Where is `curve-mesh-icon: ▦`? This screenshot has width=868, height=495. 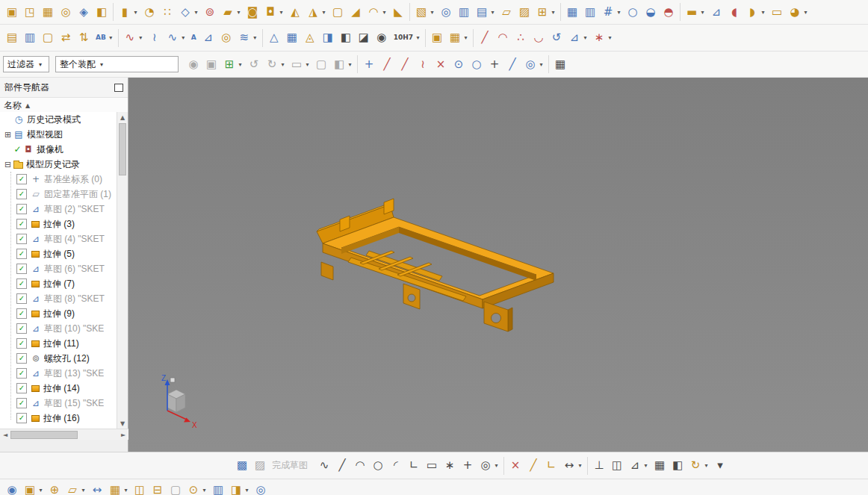
curve-mesh-icon: ▦ is located at coordinates (572, 12).